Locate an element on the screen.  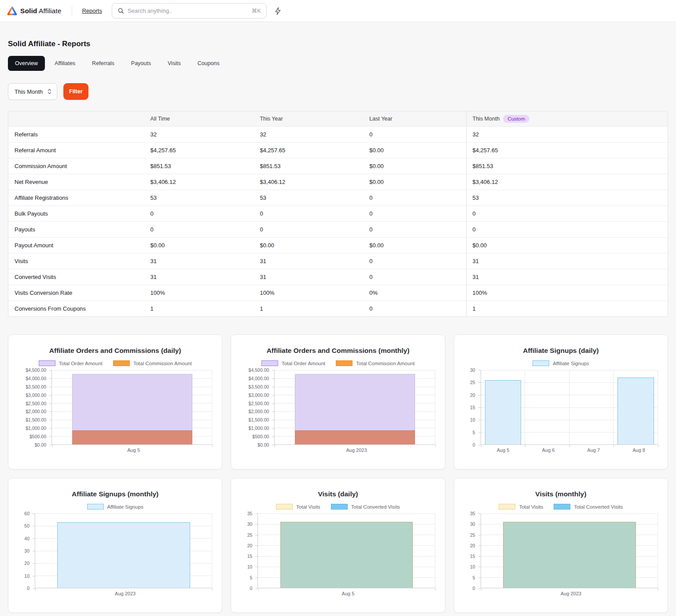
x-axis: Aug 5 is located at coordinates (134, 451).